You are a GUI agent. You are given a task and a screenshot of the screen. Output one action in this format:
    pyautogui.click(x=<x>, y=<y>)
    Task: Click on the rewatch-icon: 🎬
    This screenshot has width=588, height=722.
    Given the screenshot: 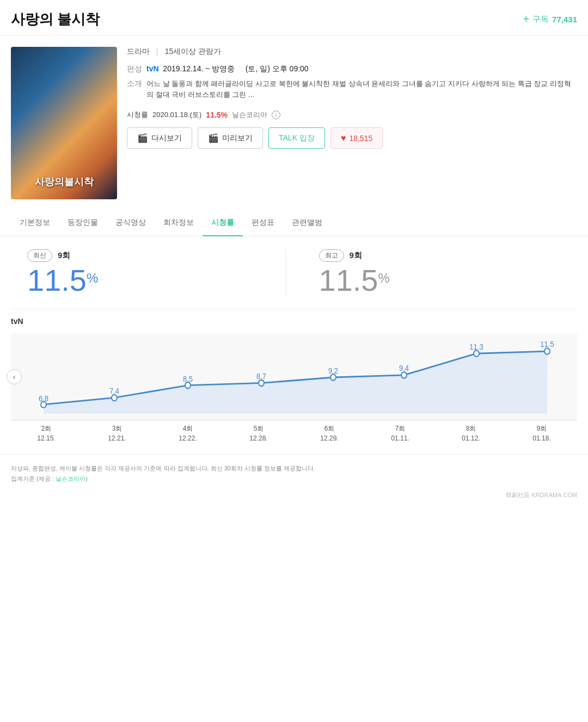 What is the action you would take?
    pyautogui.click(x=143, y=138)
    